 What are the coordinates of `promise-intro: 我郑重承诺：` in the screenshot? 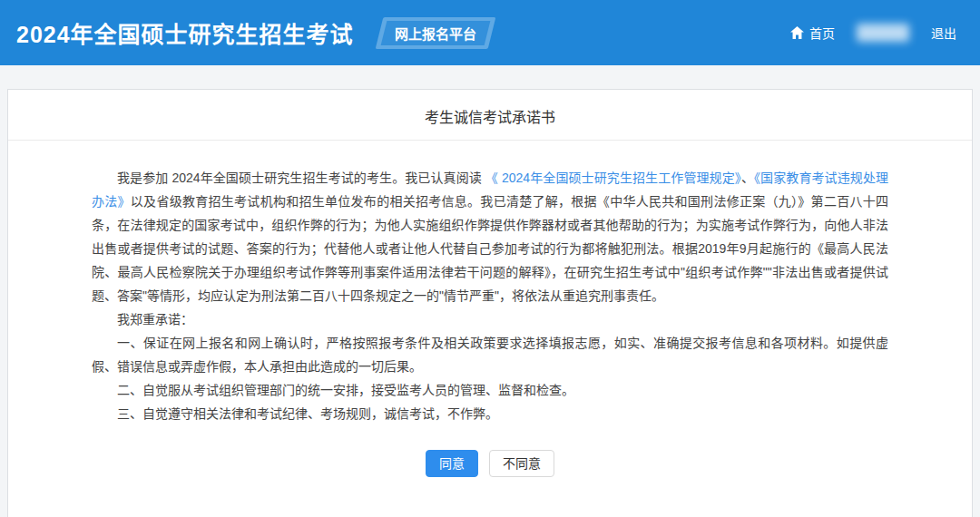 It's located at (490, 319).